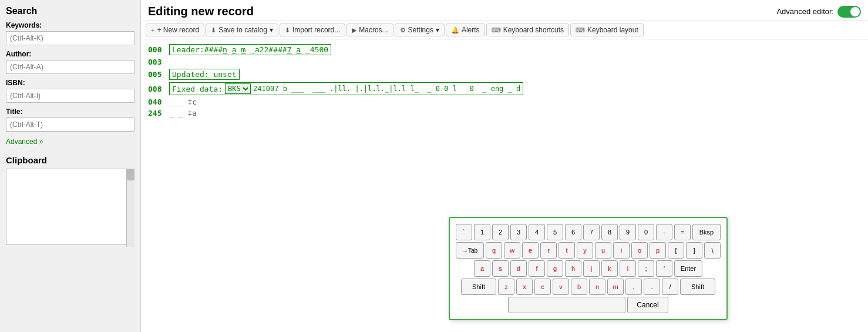  Describe the element at coordinates (271, 30) in the screenshot. I see `save-dropdown-icon: ▾` at that location.